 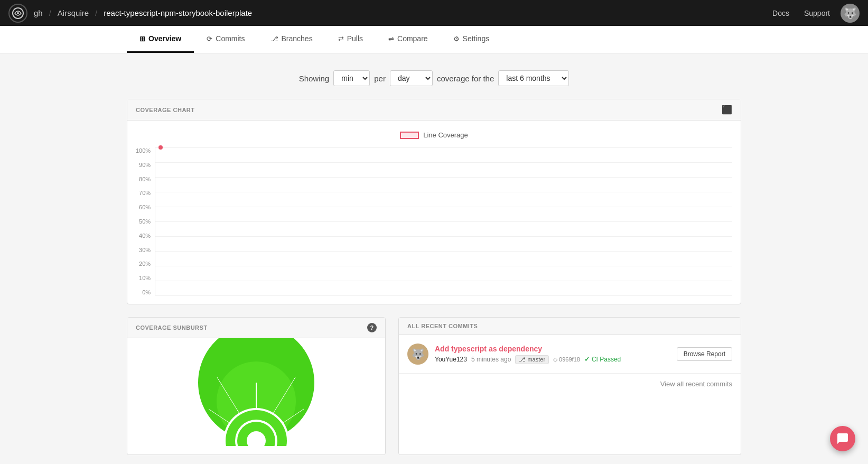 What do you see at coordinates (256, 328) in the screenshot?
I see `sunburst-header: COVERAGE SUNBURST ?` at bounding box center [256, 328].